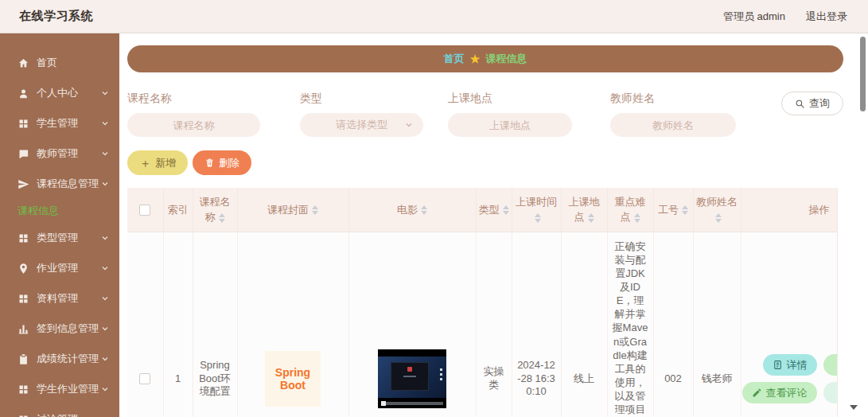 The image size is (868, 417). I want to click on sidebar-item-home: 首页, so click(60, 63).